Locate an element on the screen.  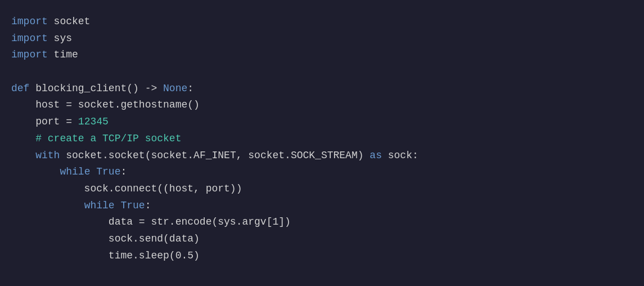
code-line-6: host = socket.gethostname() is located at coordinates (322, 105).